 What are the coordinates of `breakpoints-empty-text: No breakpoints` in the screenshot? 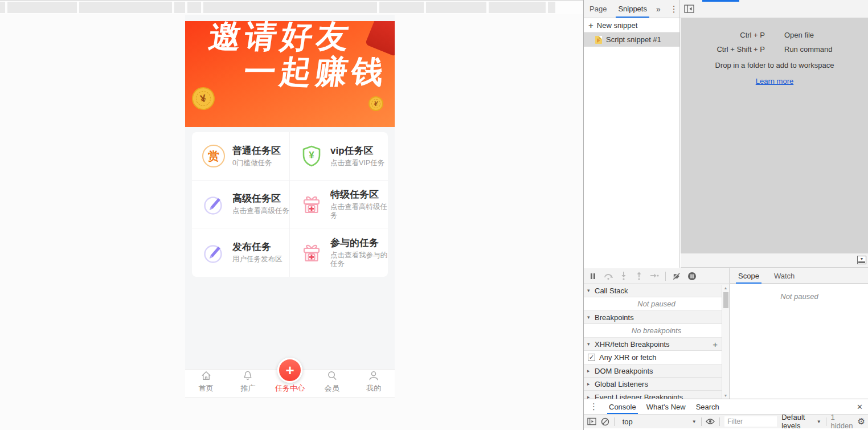 It's located at (656, 331).